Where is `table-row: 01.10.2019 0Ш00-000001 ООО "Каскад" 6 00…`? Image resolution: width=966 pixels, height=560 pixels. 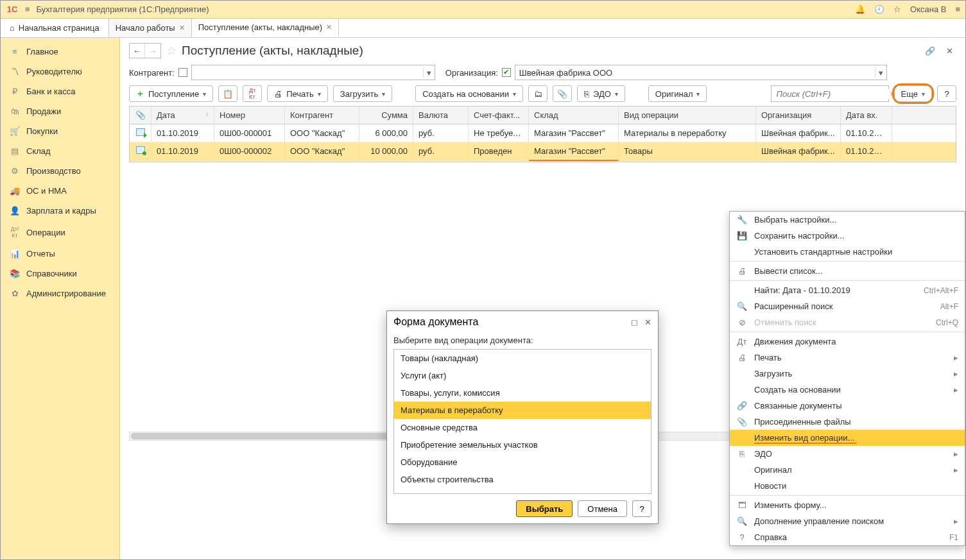
table-row: 01.10.2019 0Ш00-000001 ООО "Каскад" 6 00… is located at coordinates (543, 133).